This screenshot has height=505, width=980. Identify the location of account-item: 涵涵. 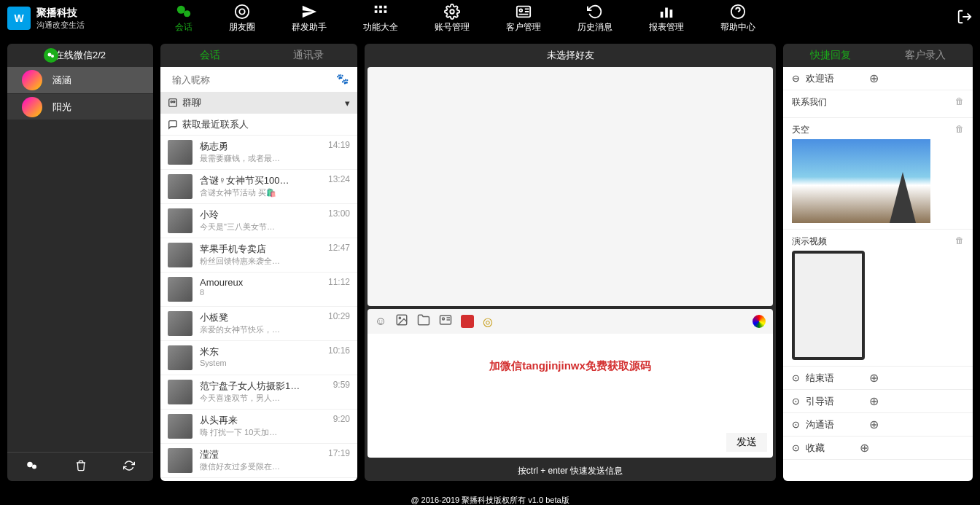
(80, 80).